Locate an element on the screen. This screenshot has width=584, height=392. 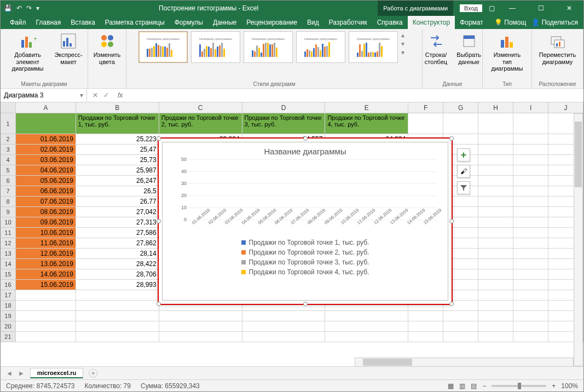
cell: 14.06.2019 is located at coordinates (46, 275).